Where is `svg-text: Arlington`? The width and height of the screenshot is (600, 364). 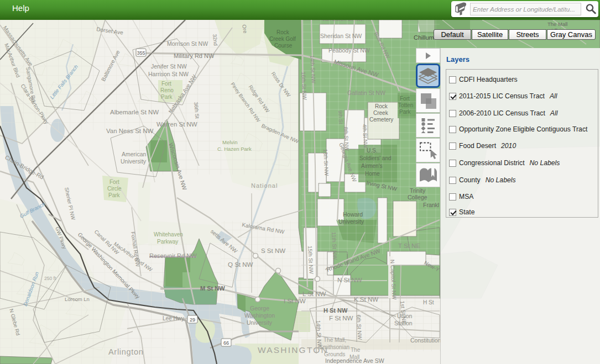
svg-text: Arlington is located at coordinates (126, 352).